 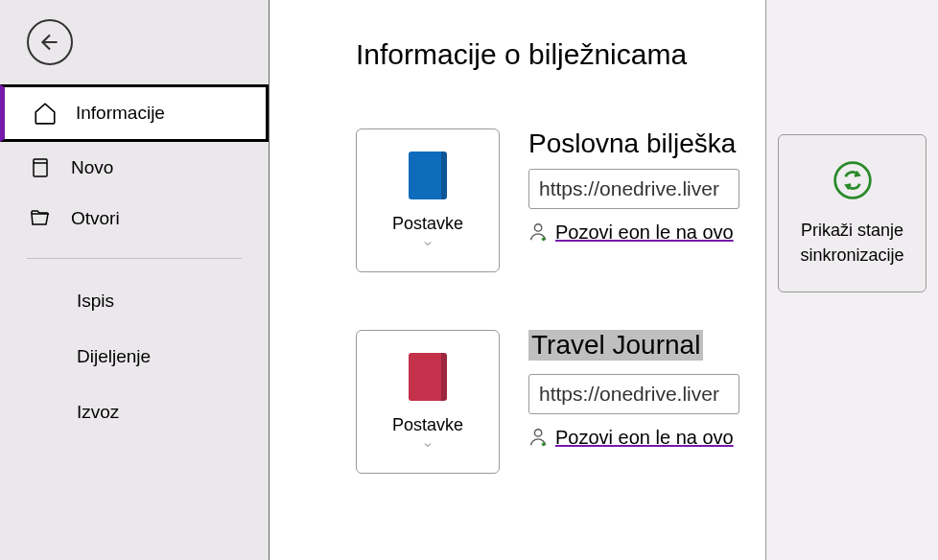 I want to click on notebook-title-wrap: Travel Journal, so click(x=646, y=352).